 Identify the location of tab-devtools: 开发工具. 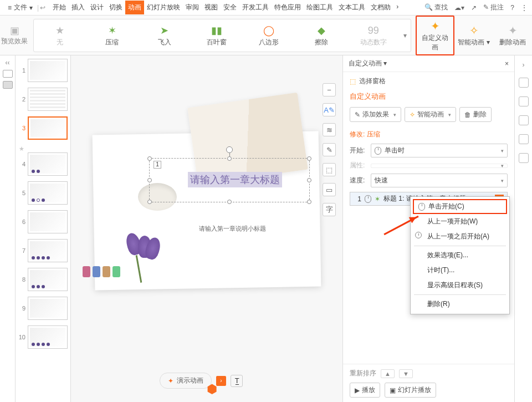
(255, 8).